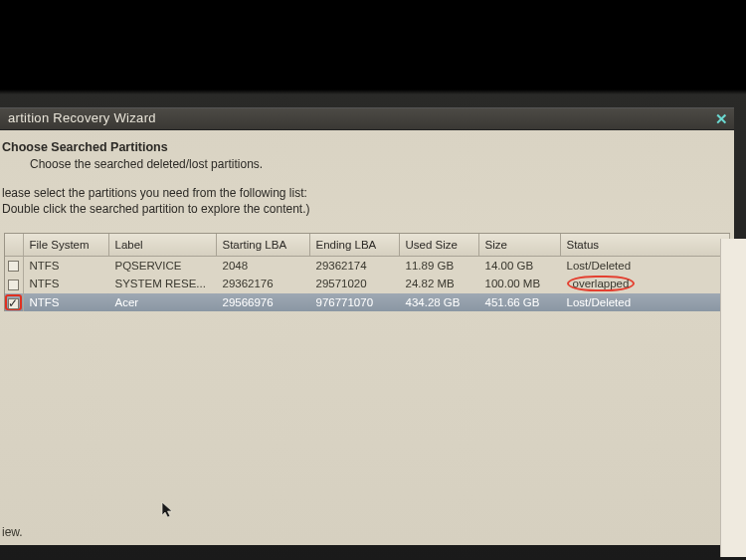 The height and width of the screenshot is (560, 746). Describe the element at coordinates (354, 245) in the screenshot. I see `col-ending-lba: Ending LBA` at that location.